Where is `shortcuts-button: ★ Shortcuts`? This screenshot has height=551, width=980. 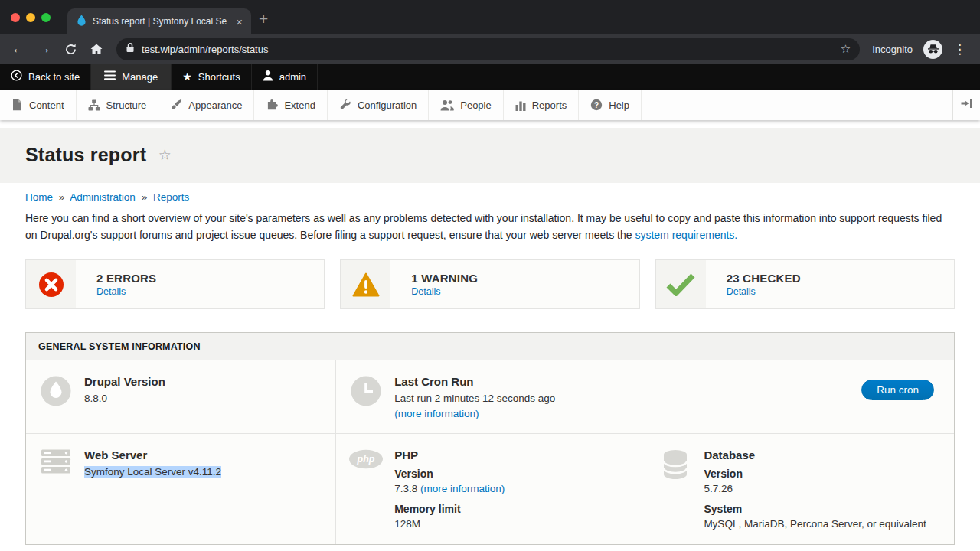 shortcuts-button: ★ Shortcuts is located at coordinates (211, 77).